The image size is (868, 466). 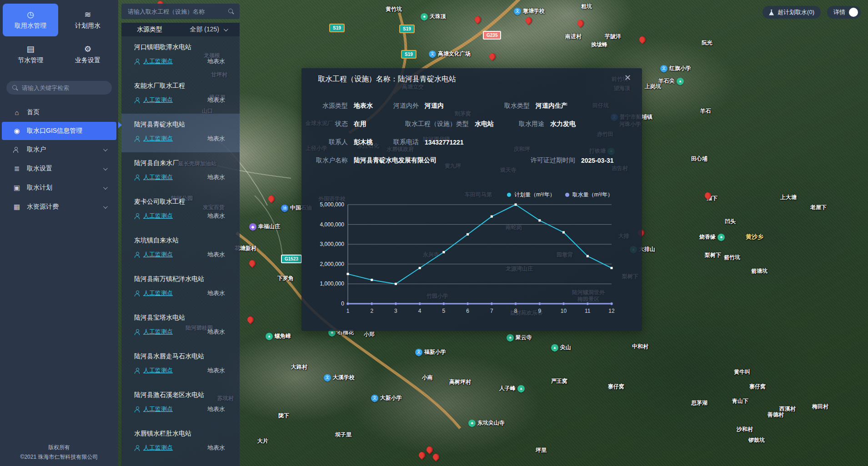 What do you see at coordinates (59, 188) in the screenshot?
I see `sidebar-item-intake-plan: 取水计划` at bounding box center [59, 188].